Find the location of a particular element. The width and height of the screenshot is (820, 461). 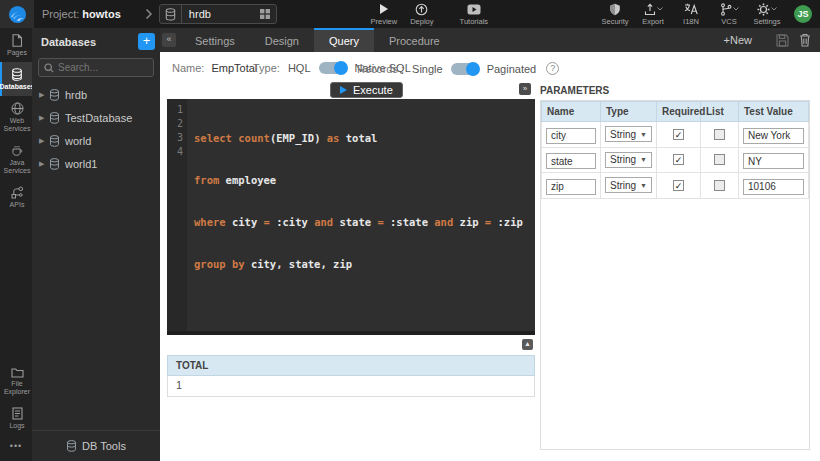

sidebar-item-databases: Databases is located at coordinates (16, 79).